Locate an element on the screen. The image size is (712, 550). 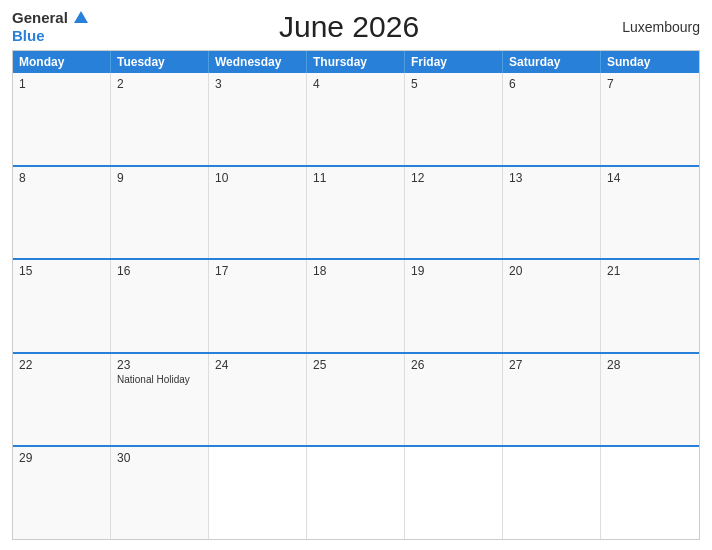
day-number: 1 is located at coordinates (62, 84).